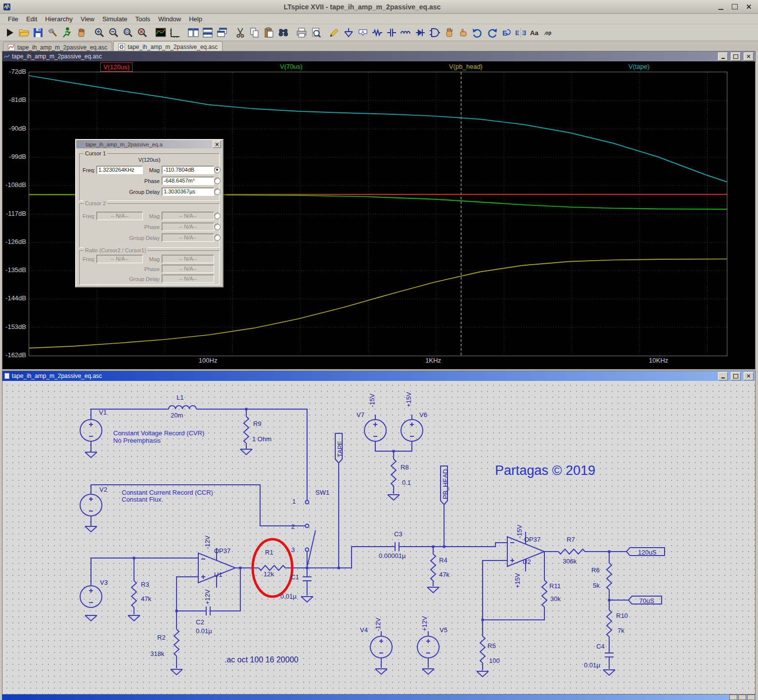 The width and height of the screenshot is (758, 700). What do you see at coordinates (423, 415) in the screenshot?
I see `label-v6: V6` at bounding box center [423, 415].